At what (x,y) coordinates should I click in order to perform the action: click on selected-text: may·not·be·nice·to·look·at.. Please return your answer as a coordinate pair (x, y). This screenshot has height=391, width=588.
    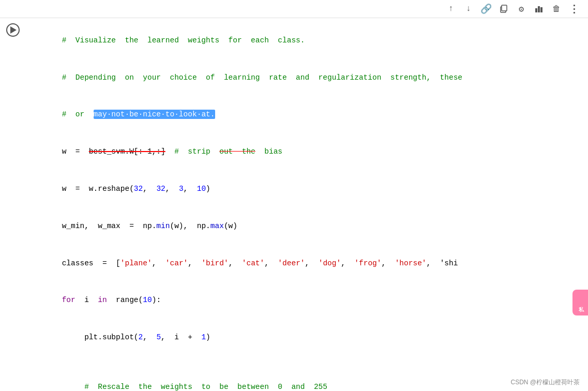
    Looking at the image, I should click on (154, 114).